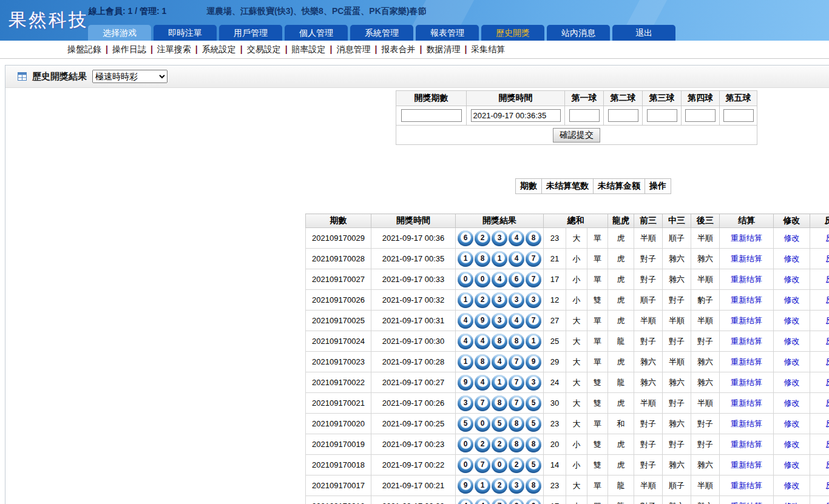 The height and width of the screenshot is (504, 829). What do you see at coordinates (577, 135) in the screenshot?
I see `confirm-submit-button: 確認提交` at bounding box center [577, 135].